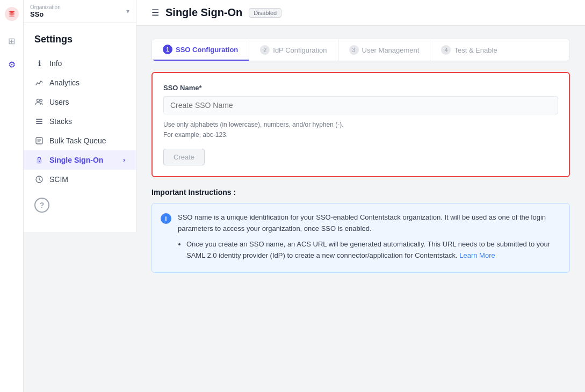 The width and height of the screenshot is (585, 392). What do you see at coordinates (207, 49) in the screenshot?
I see `tab-label-sso-config: SSO Configuration` at bounding box center [207, 49].